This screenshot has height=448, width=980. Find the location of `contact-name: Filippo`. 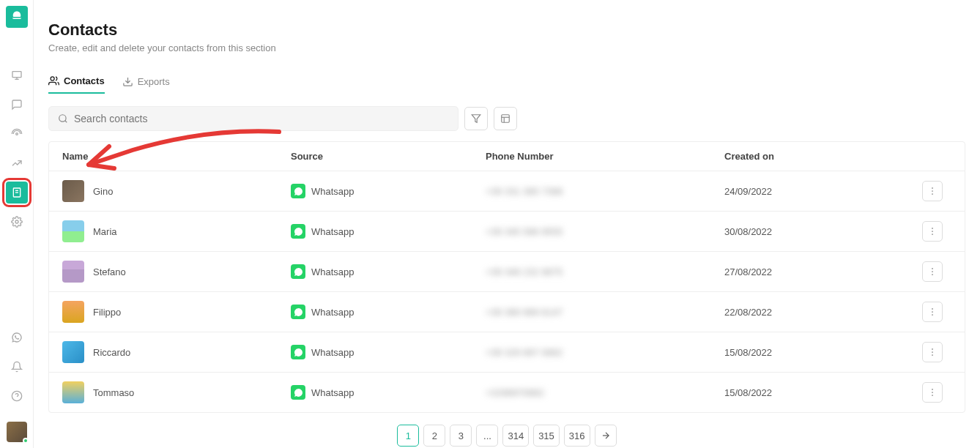

contact-name: Filippo is located at coordinates (107, 312).